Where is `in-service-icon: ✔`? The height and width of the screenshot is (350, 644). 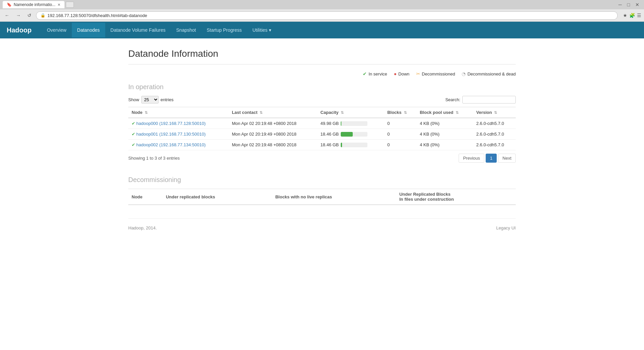 in-service-icon: ✔ is located at coordinates (365, 74).